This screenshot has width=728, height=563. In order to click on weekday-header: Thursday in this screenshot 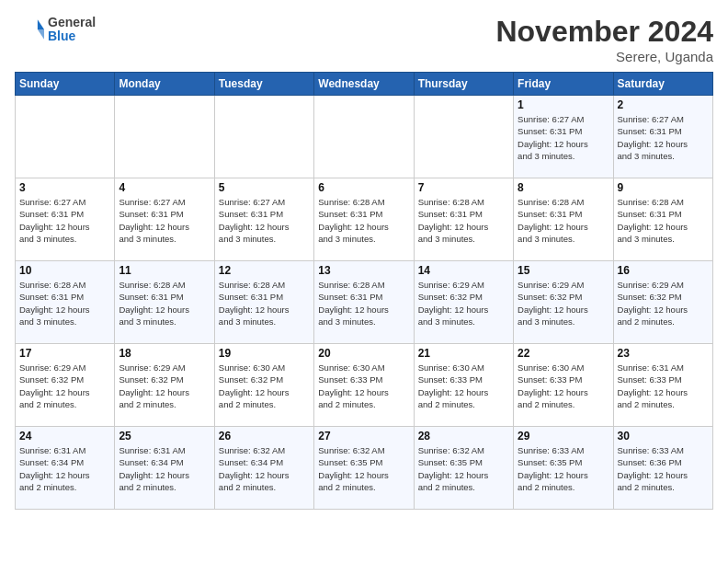, I will do `click(463, 85)`.